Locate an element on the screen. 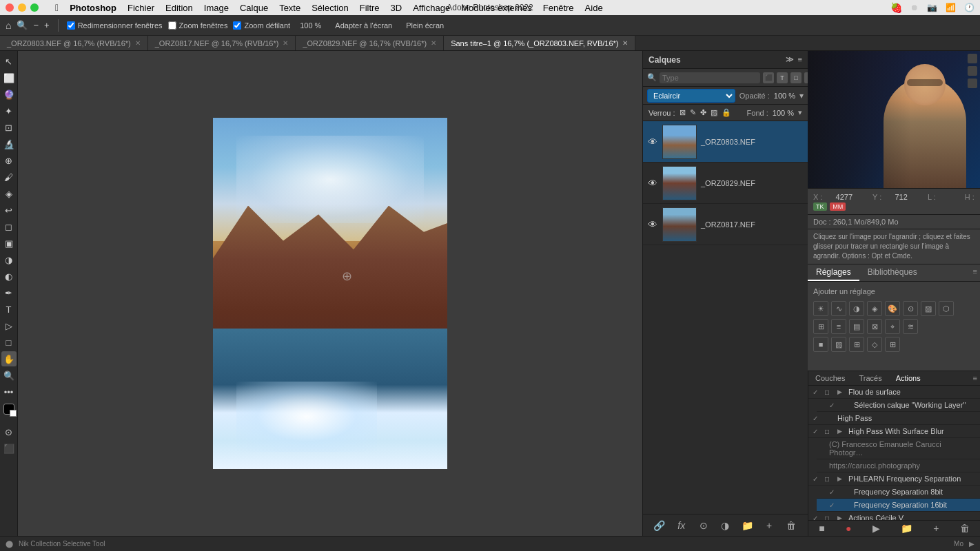  tab-close-3: ✕ is located at coordinates (625, 43).